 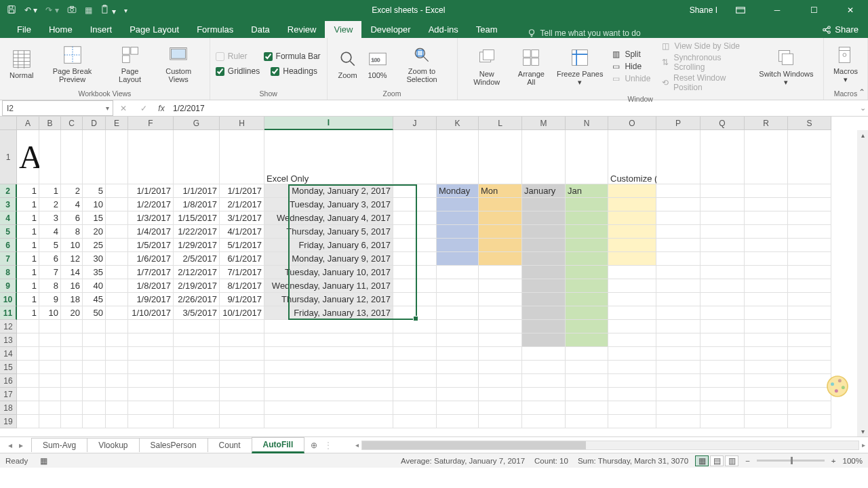 I want to click on headings-checkbox: Headings, so click(x=294, y=71).